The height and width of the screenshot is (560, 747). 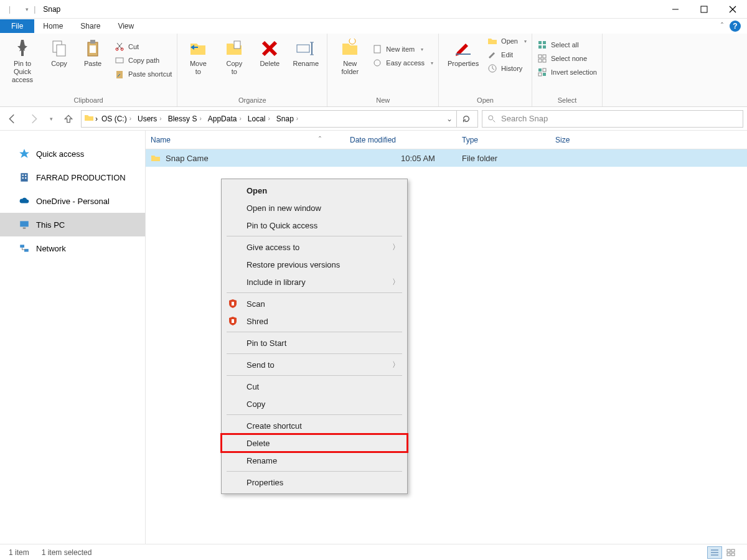 What do you see at coordinates (524, 118) in the screenshot?
I see `search-placeholder: Search Snap` at bounding box center [524, 118].